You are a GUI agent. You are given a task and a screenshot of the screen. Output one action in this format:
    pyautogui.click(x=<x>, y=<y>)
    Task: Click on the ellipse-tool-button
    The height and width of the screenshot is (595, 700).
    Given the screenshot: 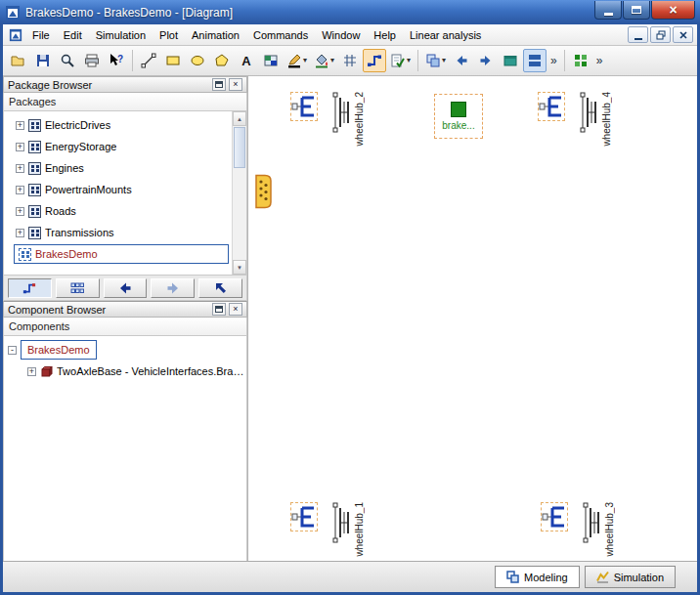 What is the action you would take?
    pyautogui.click(x=197, y=61)
    